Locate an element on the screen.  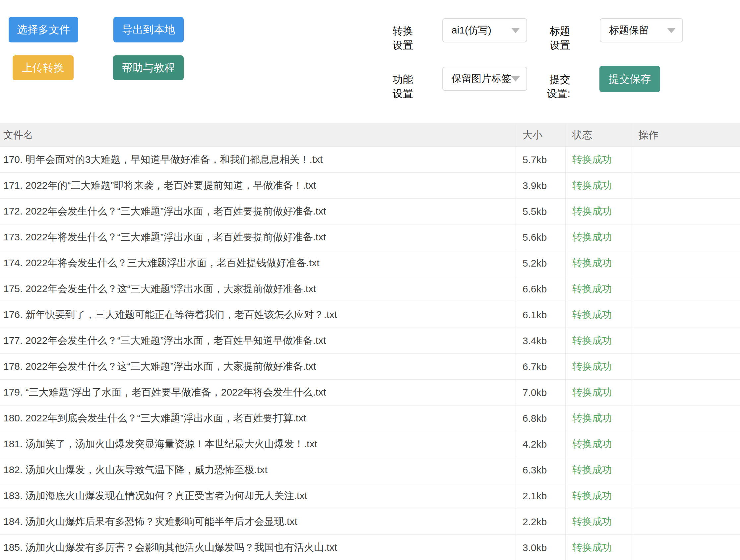
file-name-cell: 173. 2022年将发生什么？“三大难题”浮出水面，老百姓要提前做好准备.tx… is located at coordinates (258, 237).